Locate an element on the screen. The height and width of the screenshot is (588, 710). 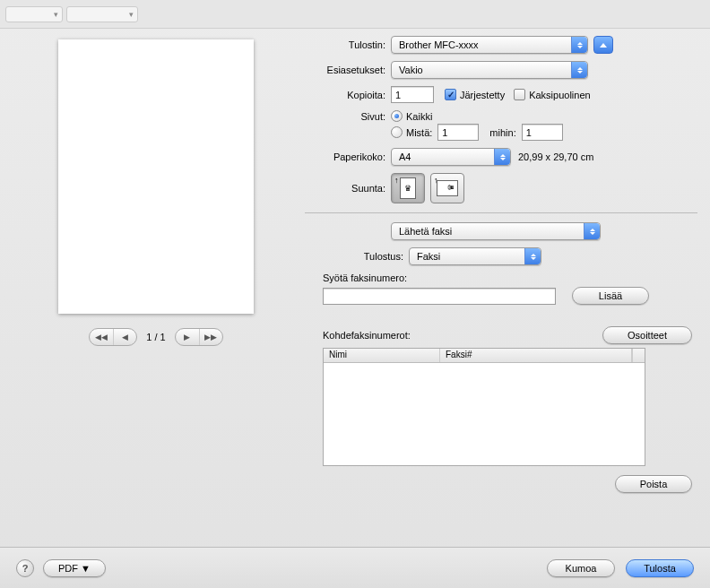
preview-nav-fwd: ▶ ▶▶ is located at coordinates (199, 337).